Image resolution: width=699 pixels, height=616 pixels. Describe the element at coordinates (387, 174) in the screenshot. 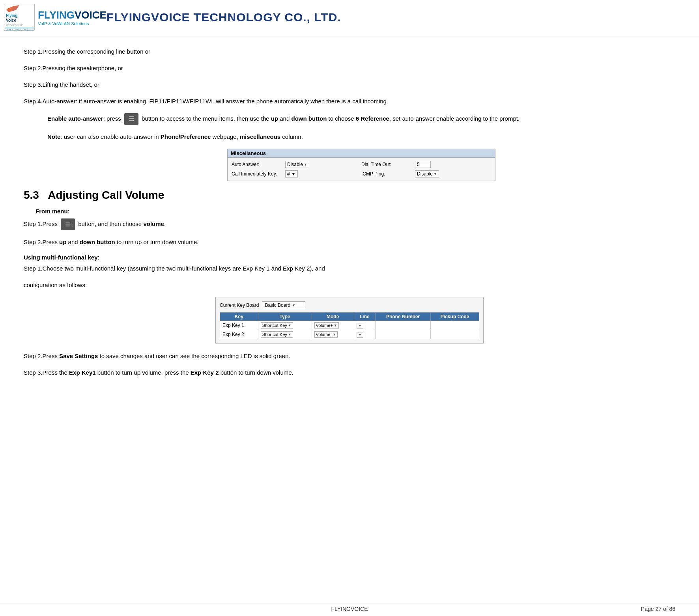

I see `misc-label-icmp-ping: ICMP Ping:` at that location.